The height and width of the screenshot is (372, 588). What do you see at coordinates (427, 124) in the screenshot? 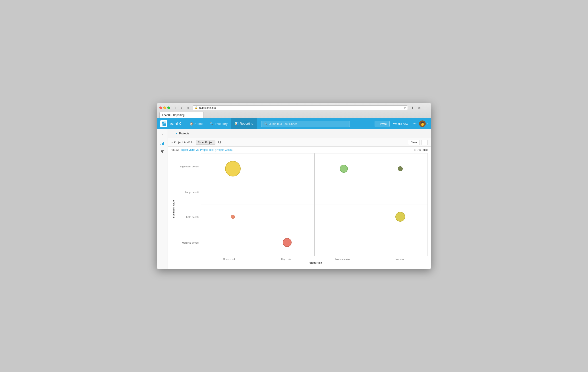
I see `user-chevron-icon: ▾` at bounding box center [427, 124].